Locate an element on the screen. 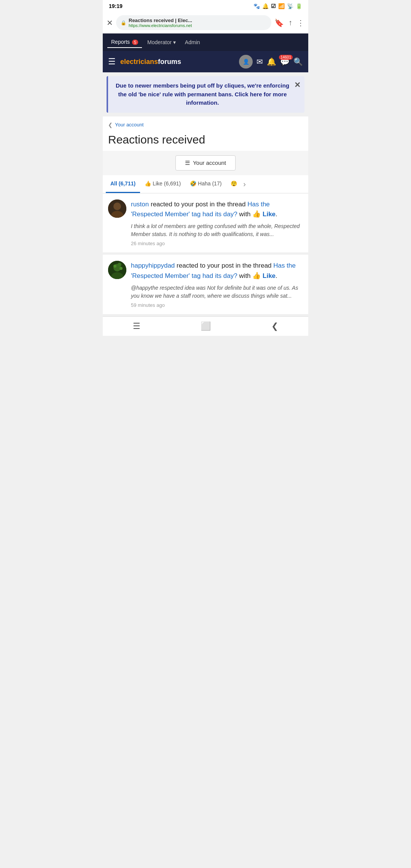 This screenshot has height=868, width=411. reaction-excerpt: I think a lot of members are getting con… is located at coordinates (217, 230).